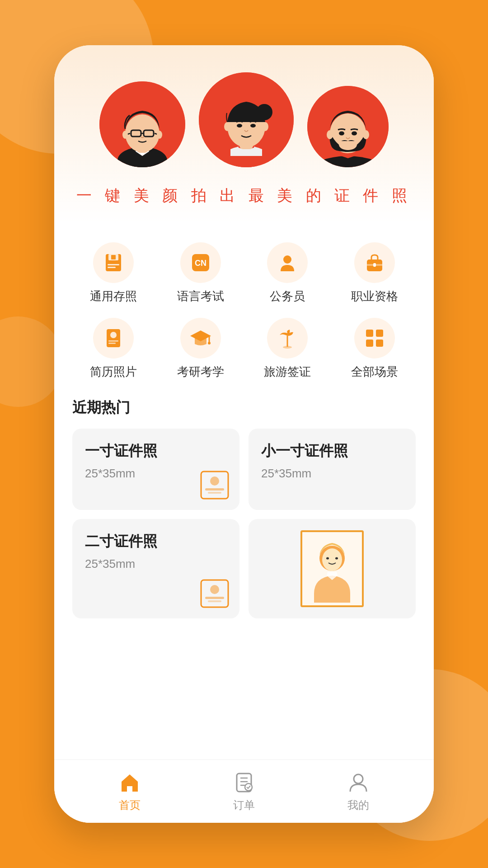 The width and height of the screenshot is (488, 868). I want to click on orders-icon, so click(244, 783).